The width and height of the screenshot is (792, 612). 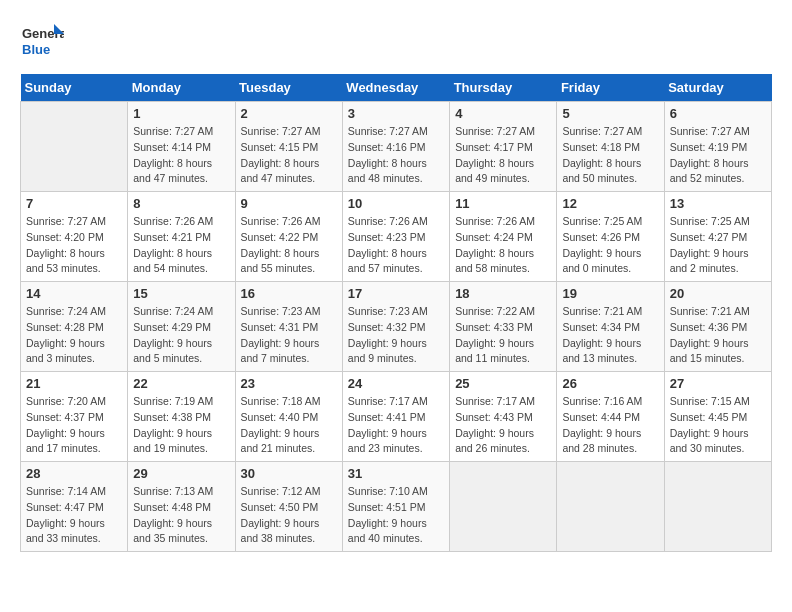 I want to click on day-info: Sunrise: 7:26 AMSunset: 4:22 PMDaylight:…, so click(x=289, y=246).